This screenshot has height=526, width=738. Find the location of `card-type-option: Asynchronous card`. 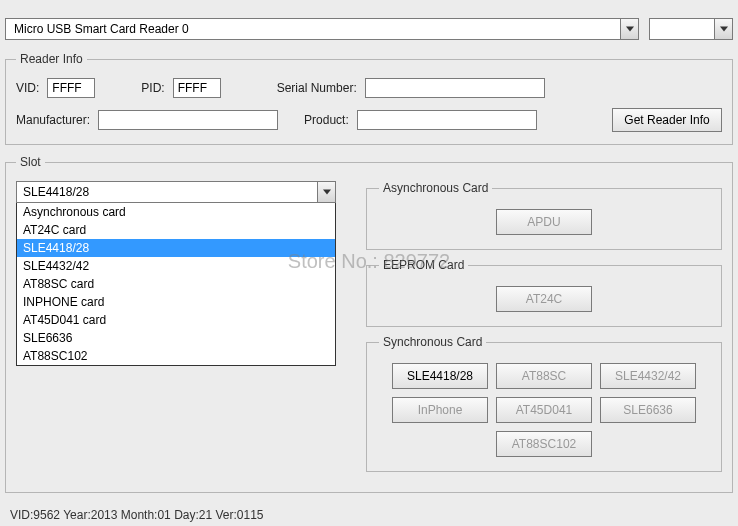

card-type-option: Asynchronous card is located at coordinates (176, 212).